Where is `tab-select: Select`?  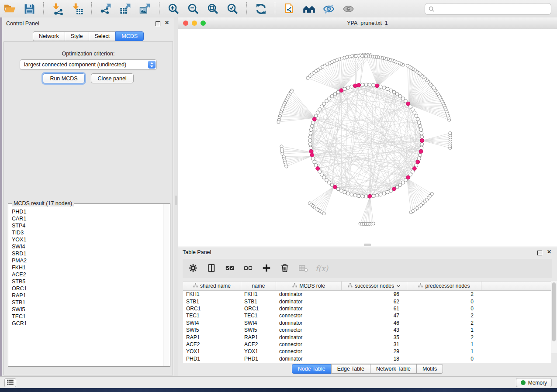 tab-select: Select is located at coordinates (102, 36).